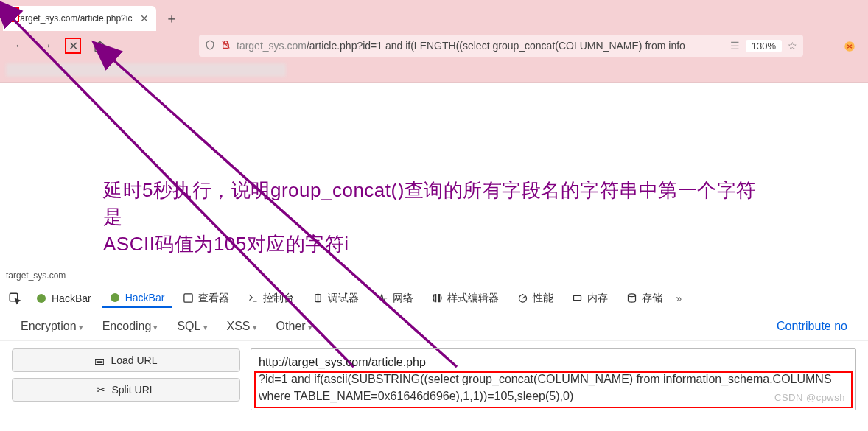  What do you see at coordinates (465, 298) in the screenshot?
I see `tab-style-editor: 样式编辑器` at bounding box center [465, 298].